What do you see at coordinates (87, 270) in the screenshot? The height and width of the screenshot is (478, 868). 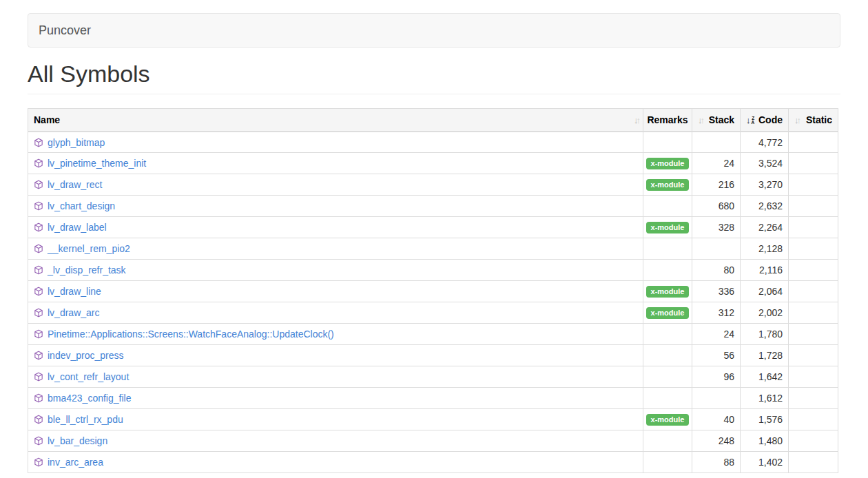 I see `symbol-link: _lv_disp_refr_task` at bounding box center [87, 270].